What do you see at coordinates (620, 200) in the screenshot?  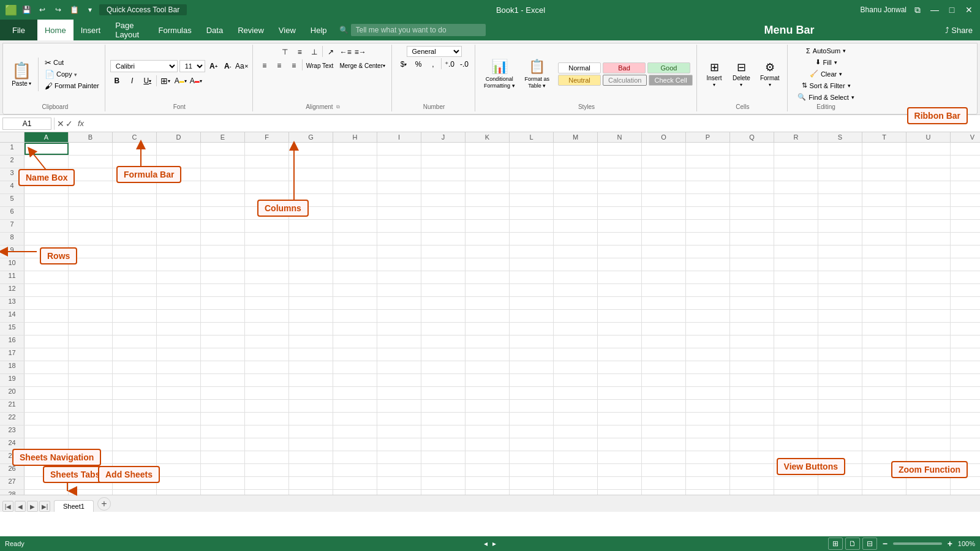 I see `cell-N5` at bounding box center [620, 200].